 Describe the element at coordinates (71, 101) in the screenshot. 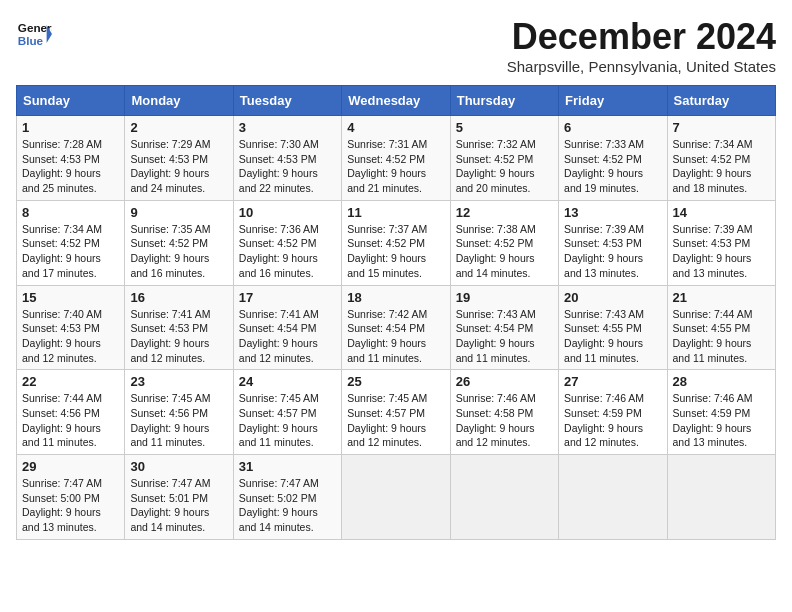

I see `col-header-sunday: Sunday` at that location.